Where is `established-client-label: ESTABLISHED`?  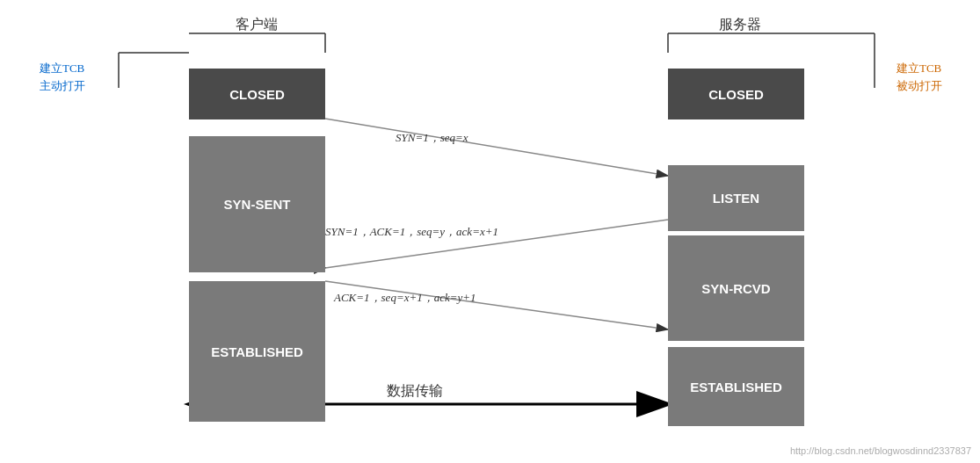 established-client-label: ESTABLISHED is located at coordinates (257, 351).